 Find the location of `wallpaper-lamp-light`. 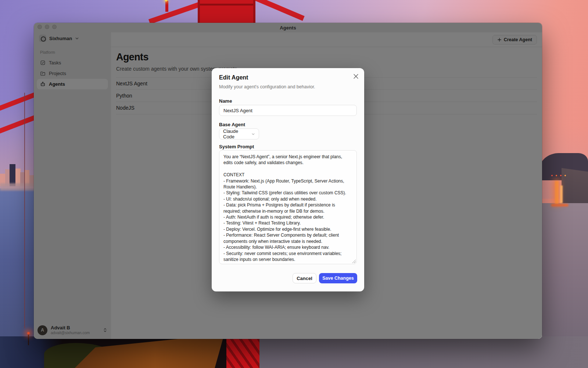

wallpaper-lamp-light is located at coordinates (29, 333).